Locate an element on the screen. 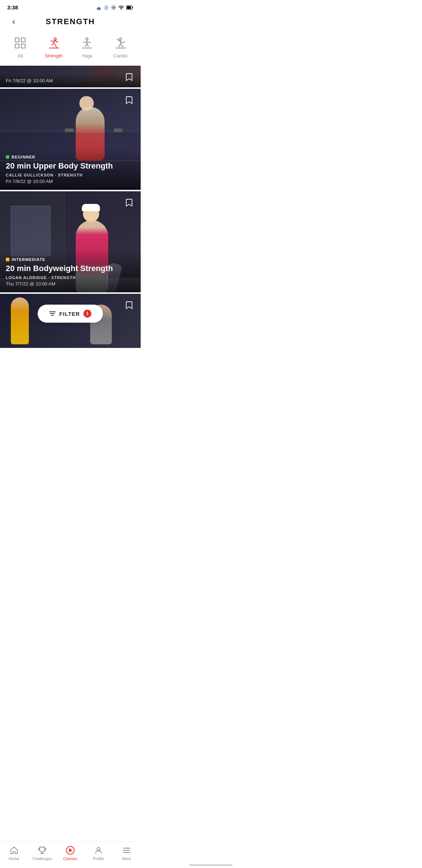  card-upper-body: BEGINNER 20 min Upper Body Strength CALL… is located at coordinates (70, 139).